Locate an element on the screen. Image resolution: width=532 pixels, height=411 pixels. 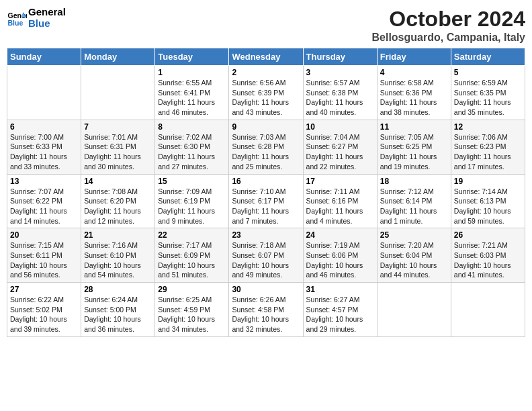
calendar-cell: 26Sunrise: 7:21 AMSunset: 6:03 PMDayligh… is located at coordinates (488, 255).